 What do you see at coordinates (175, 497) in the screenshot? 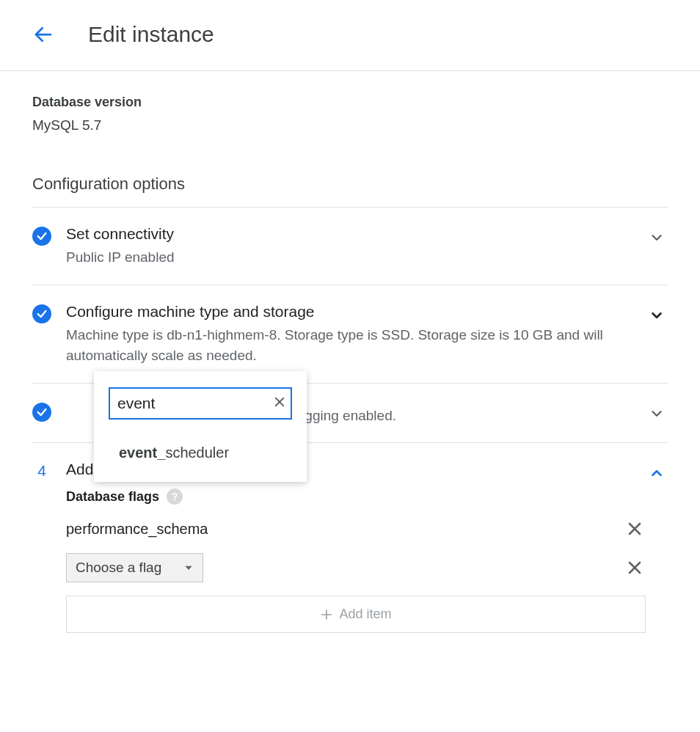
I see `help-icon: ?` at bounding box center [175, 497].